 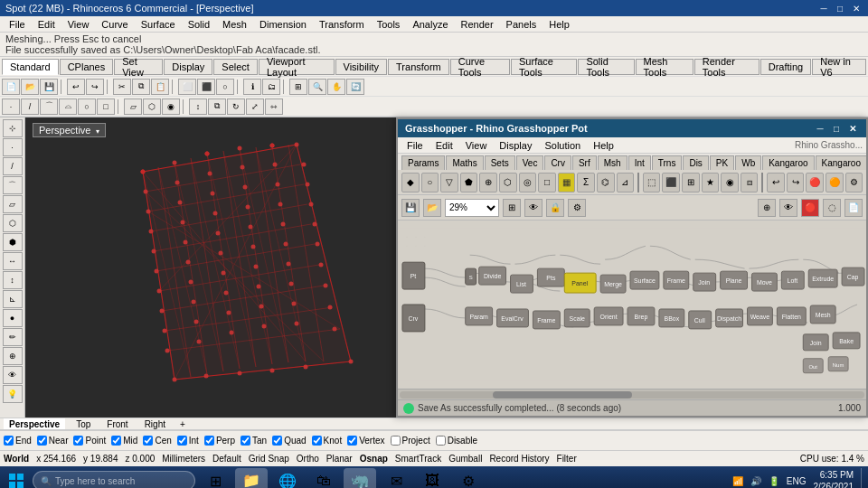 I want to click on gh-tab-crv: Crv, so click(x=558, y=163).